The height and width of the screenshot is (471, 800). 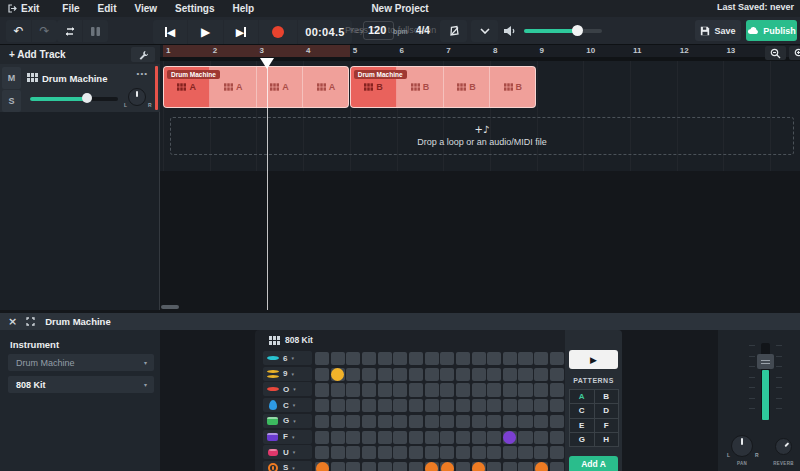 I want to click on redo-button: ↷, so click(x=44, y=31).